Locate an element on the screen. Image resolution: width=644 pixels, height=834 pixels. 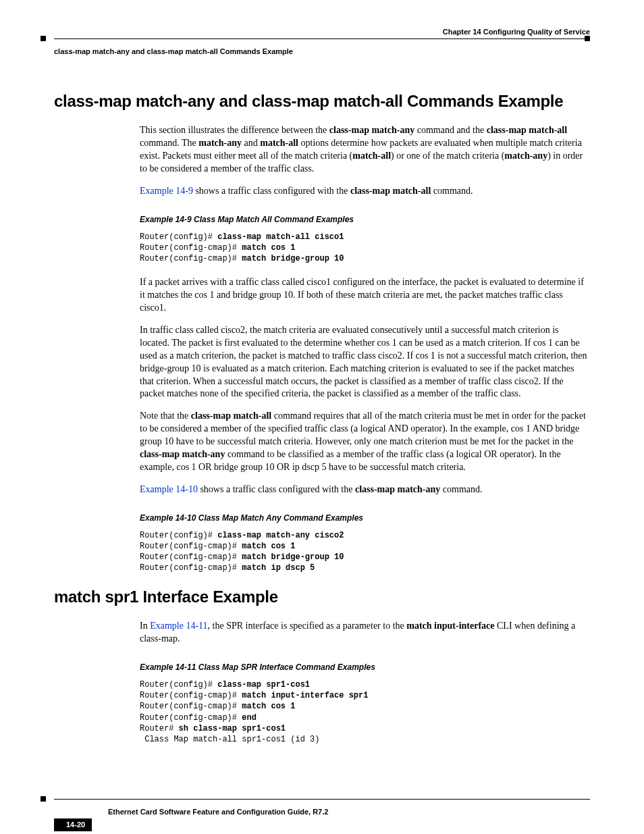
code-block-ex9: Router(config)# class-map match-all cisc… is located at coordinates (365, 249).